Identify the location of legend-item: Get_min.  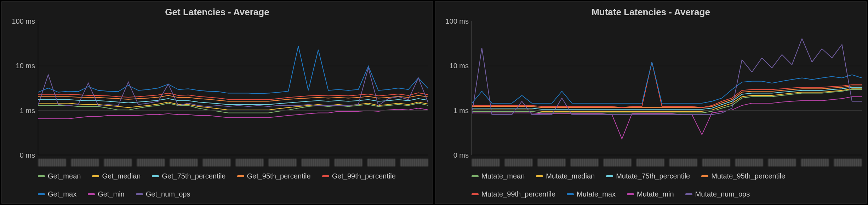
(106, 194).